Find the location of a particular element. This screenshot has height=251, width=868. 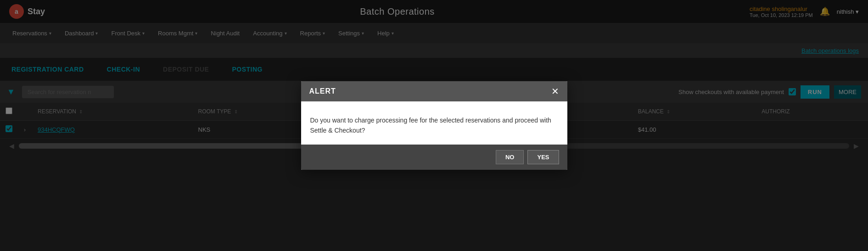

modal-yes-button: YES is located at coordinates (543, 157).